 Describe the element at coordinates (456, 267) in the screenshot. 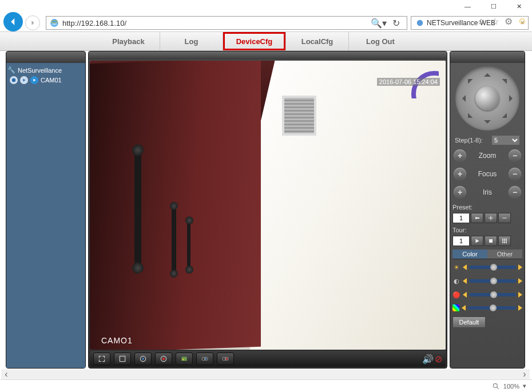

I see `brightness-icon: ☀` at that location.